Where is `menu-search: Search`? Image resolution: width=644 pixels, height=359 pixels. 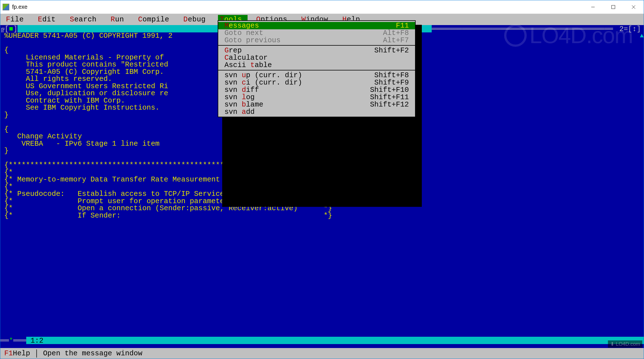
menu-search: Search is located at coordinates (85, 20).